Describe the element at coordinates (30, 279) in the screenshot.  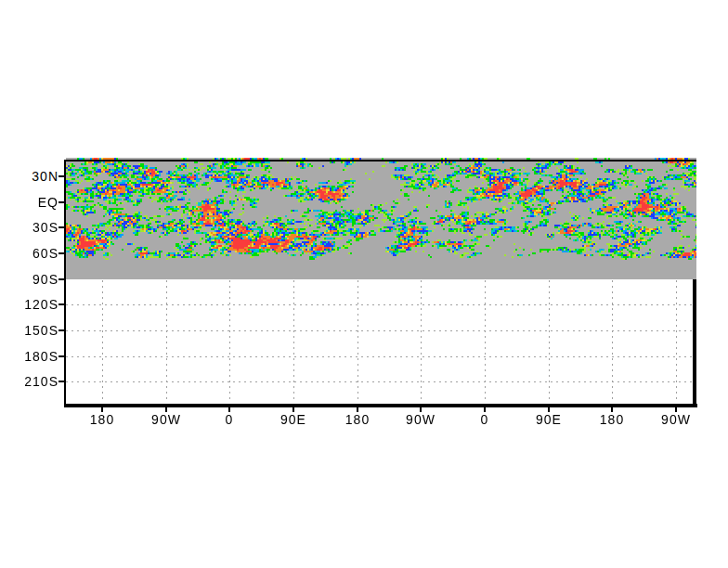
I see `y-tick-label: 90S` at that location.